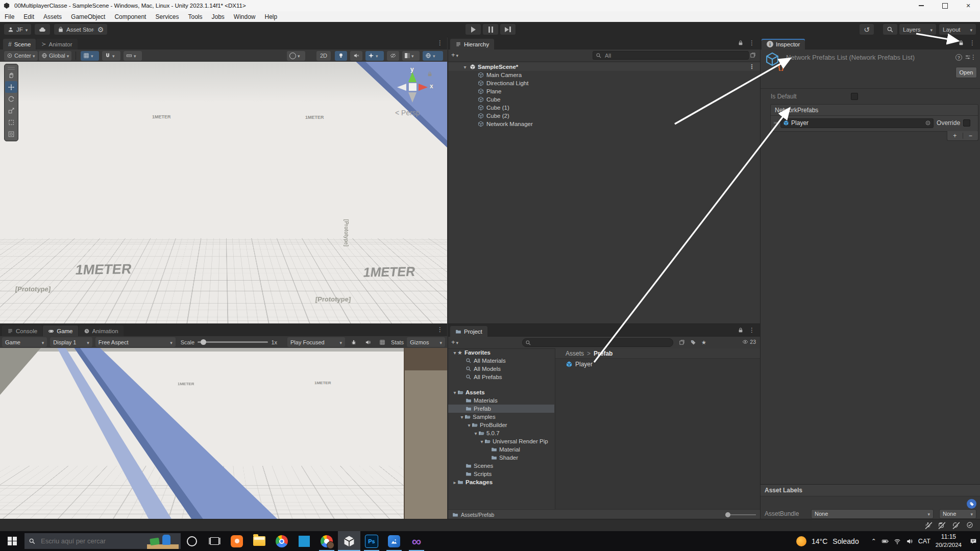 The height and width of the screenshot is (551, 980). I want to click on auto-refresh-disabled-icon, so click(955, 525).